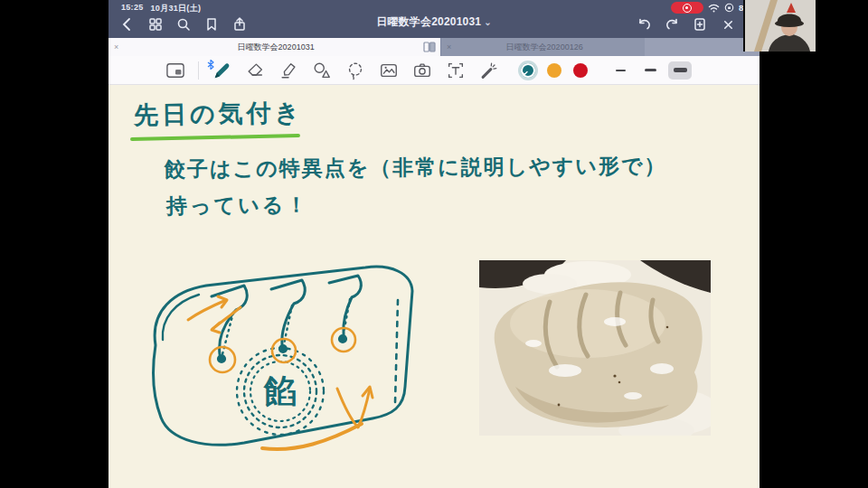  Describe the element at coordinates (554, 70) in the screenshot. I see `color-swatch-orange` at that location.